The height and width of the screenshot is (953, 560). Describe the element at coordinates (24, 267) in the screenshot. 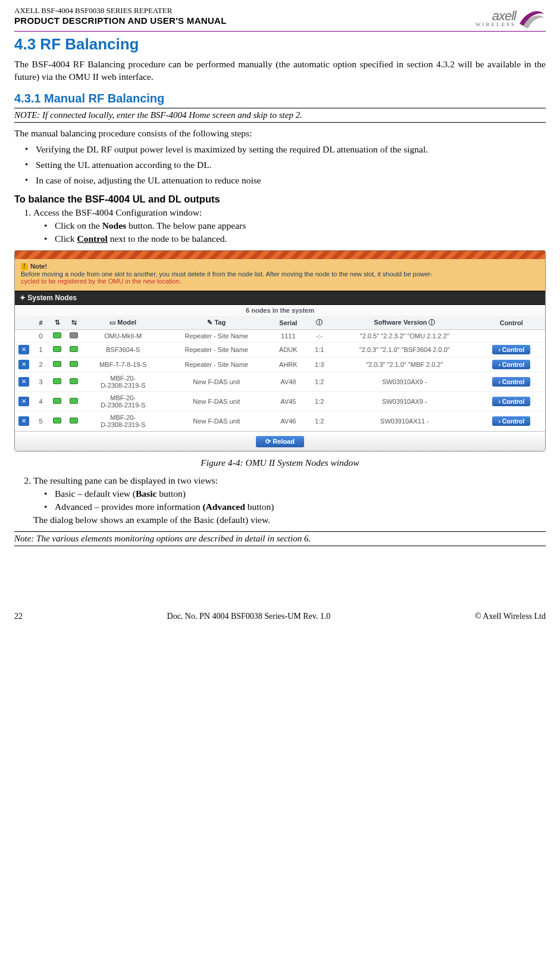

I see `warning-icon` at that location.